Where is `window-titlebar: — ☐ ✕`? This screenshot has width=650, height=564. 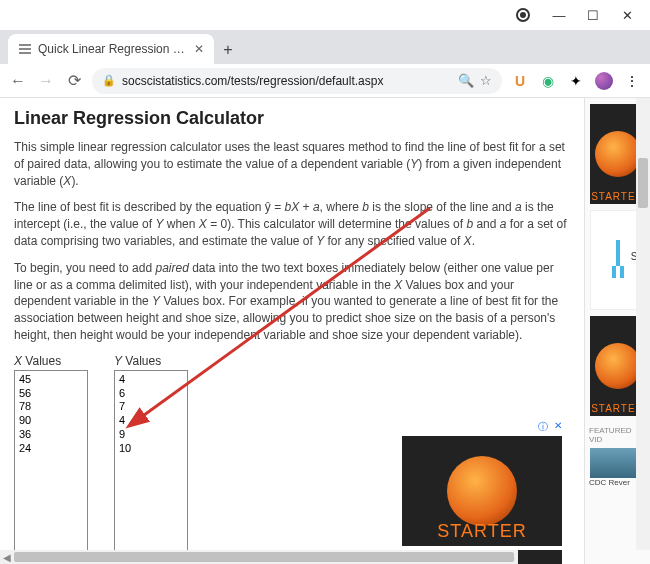
window-titlebar: — ☐ ✕ is located at coordinates (325, 15).